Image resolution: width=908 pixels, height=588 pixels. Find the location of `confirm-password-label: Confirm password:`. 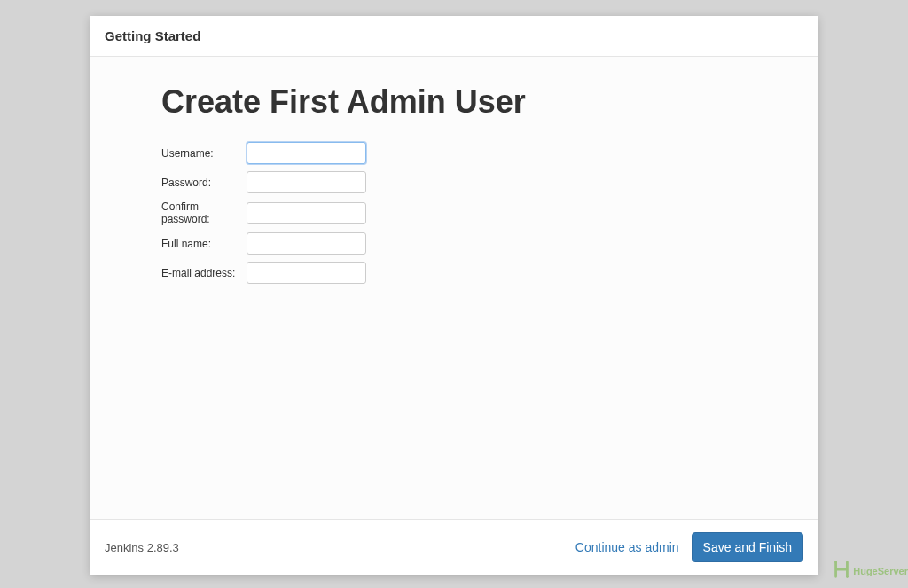

confirm-password-label: Confirm password: is located at coordinates (204, 213).